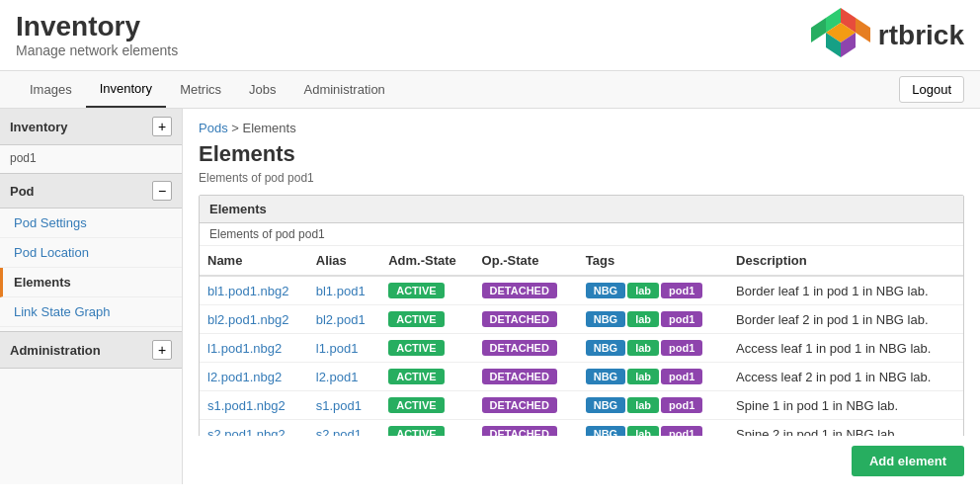  What do you see at coordinates (91, 283) in the screenshot?
I see `sidebar-link-elements: Elements` at bounding box center [91, 283].